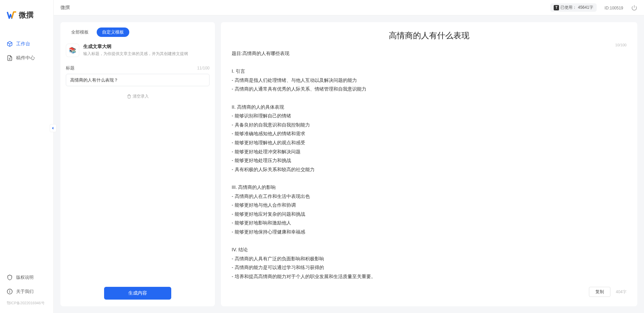 Image resolution: width=644 pixels, height=313 pixels. What do you see at coordinates (27, 149) in the screenshot?
I see `main-nav: 工作台 稿件中心` at bounding box center [27, 149].